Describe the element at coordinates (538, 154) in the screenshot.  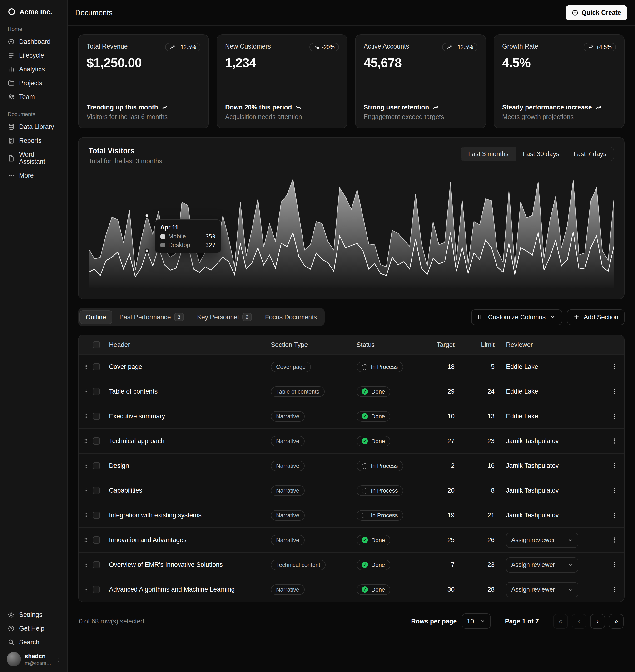
I see `range-toggle-group: Last 3 months Last 30 days Last 7 days` at that location.